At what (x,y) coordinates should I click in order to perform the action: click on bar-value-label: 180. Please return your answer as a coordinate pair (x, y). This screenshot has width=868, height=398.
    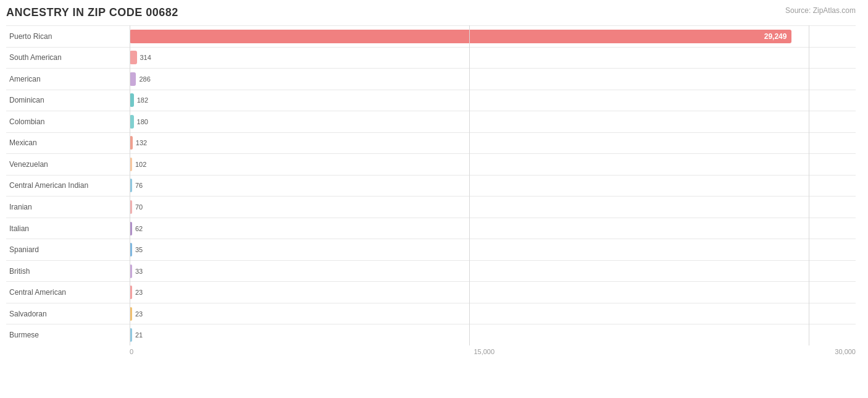
    Looking at the image, I should click on (143, 122).